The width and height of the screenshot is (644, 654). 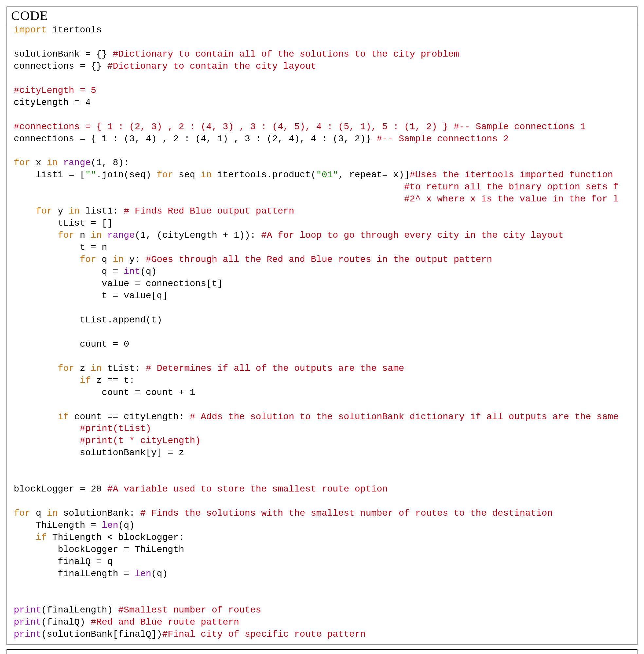 What do you see at coordinates (322, 15) in the screenshot?
I see `code-panel-title: CODE` at bounding box center [322, 15].